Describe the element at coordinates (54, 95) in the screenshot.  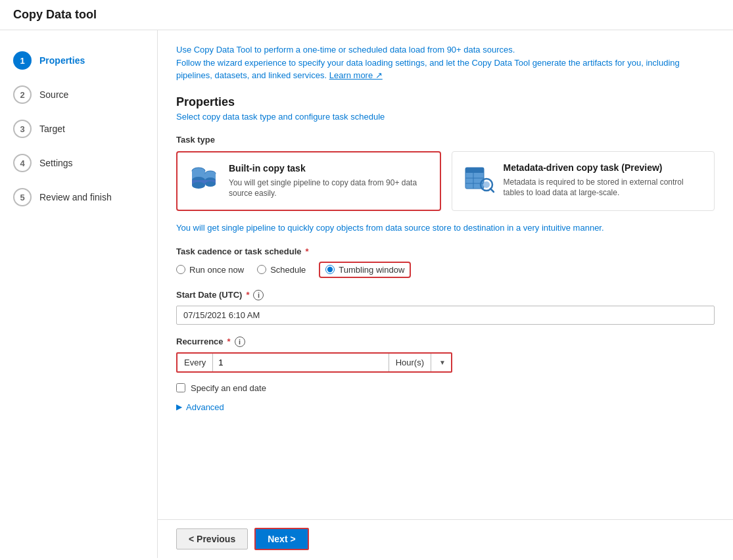
I see `sidebar-label-source: Source` at that location.